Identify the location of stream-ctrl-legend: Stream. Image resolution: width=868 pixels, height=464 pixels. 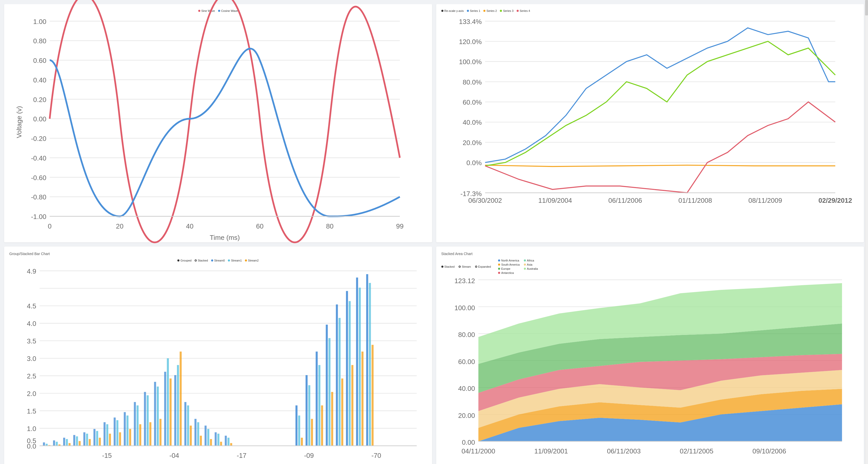
(465, 267).